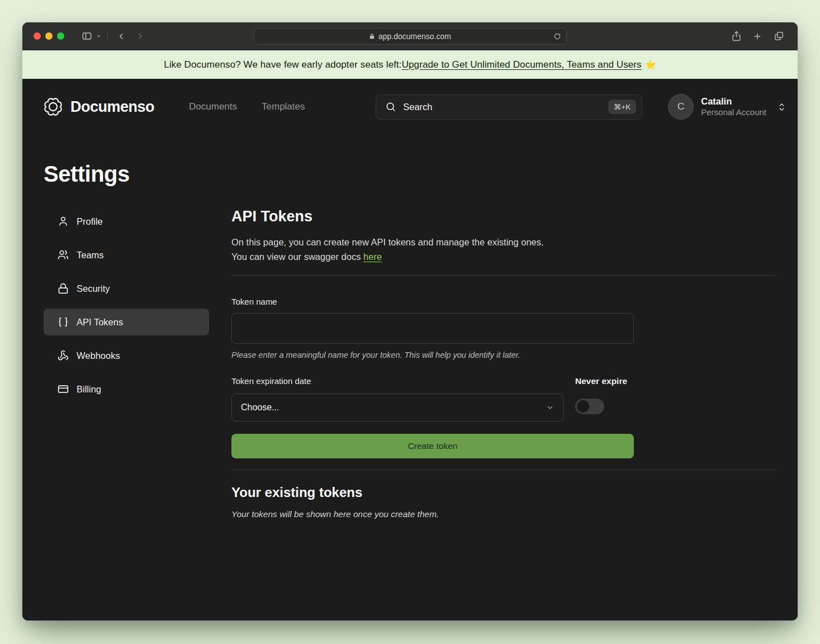 This screenshot has width=820, height=644. I want to click on nav-templates: Templates, so click(283, 107).